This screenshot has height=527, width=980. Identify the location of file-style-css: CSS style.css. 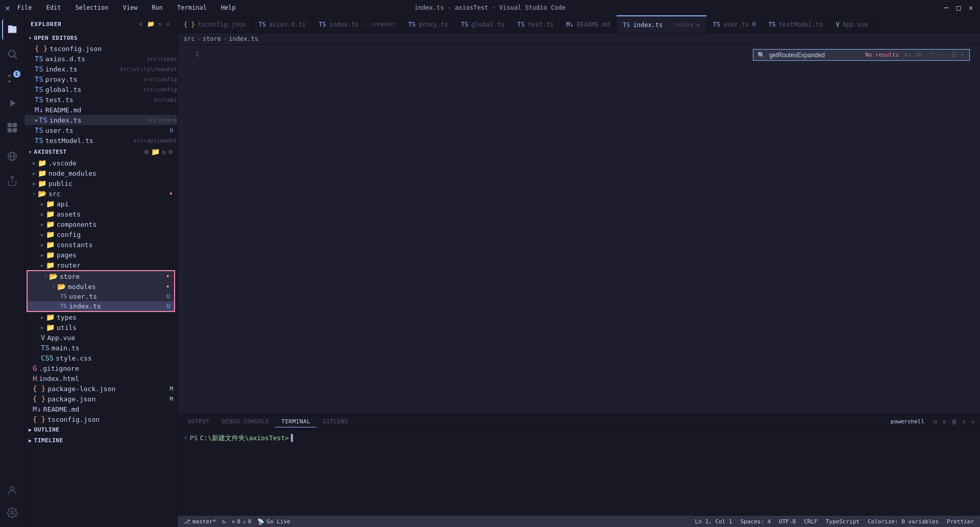
(101, 358).